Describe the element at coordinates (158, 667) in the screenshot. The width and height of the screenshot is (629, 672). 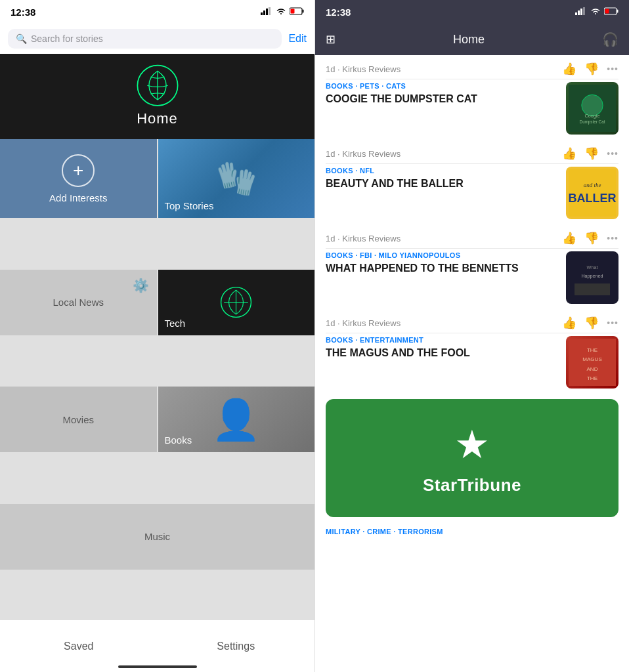
I see `home-indicator-left` at that location.